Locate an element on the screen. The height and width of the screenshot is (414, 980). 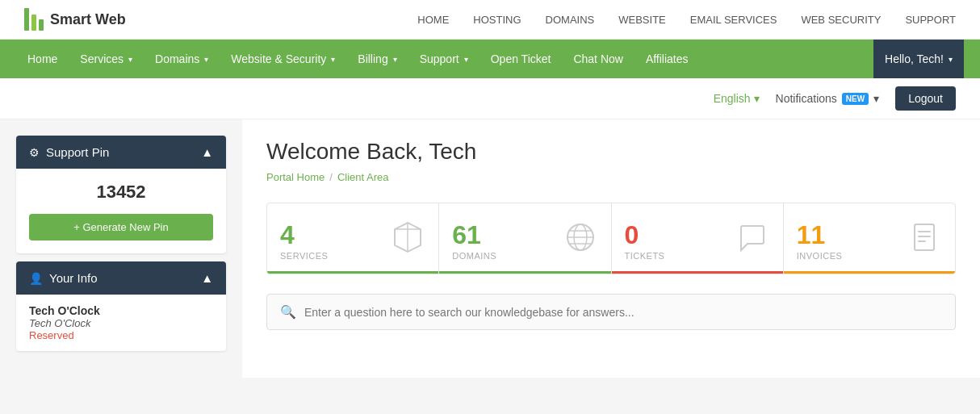
box-icon is located at coordinates (408, 240).